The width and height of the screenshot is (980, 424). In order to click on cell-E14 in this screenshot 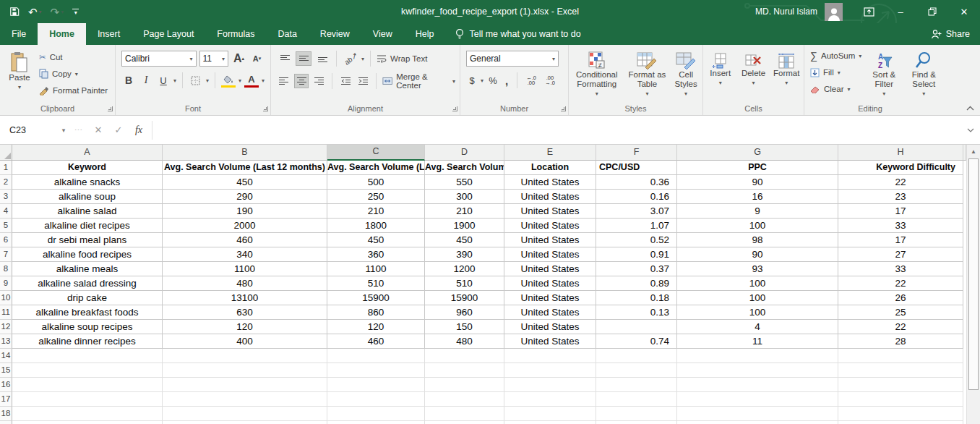, I will do `click(551, 356)`.